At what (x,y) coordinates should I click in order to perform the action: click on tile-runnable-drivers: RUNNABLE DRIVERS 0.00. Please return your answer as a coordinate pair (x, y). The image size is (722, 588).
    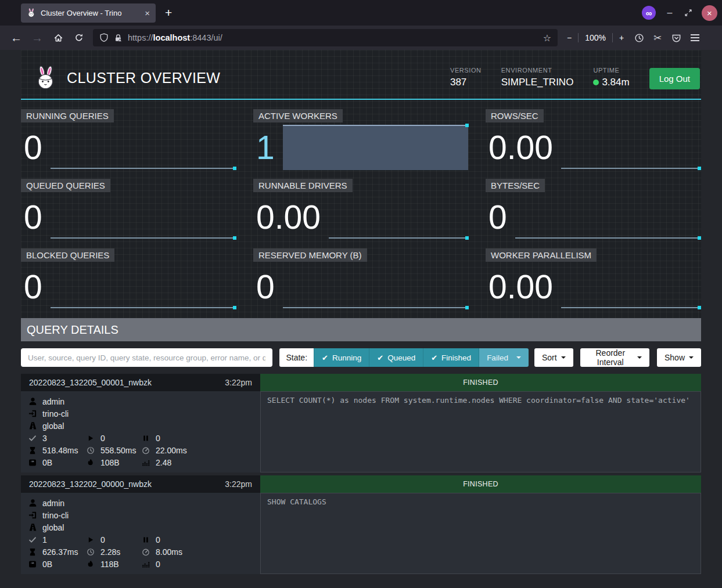
    Looking at the image, I should click on (361, 211).